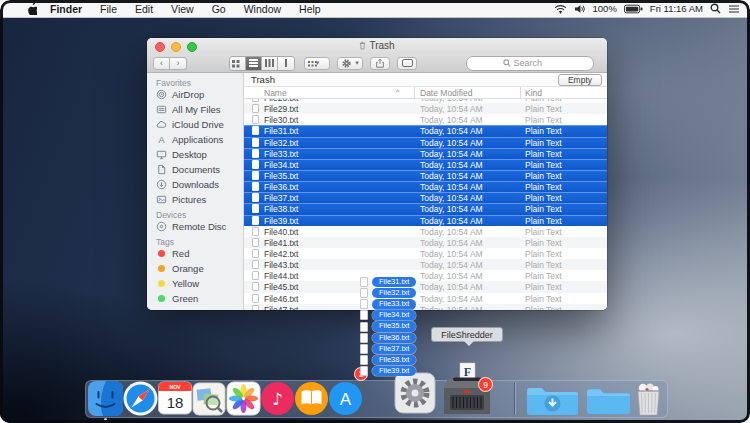 The image size is (750, 423). What do you see at coordinates (182, 9) in the screenshot?
I see `menu-view: View` at bounding box center [182, 9].